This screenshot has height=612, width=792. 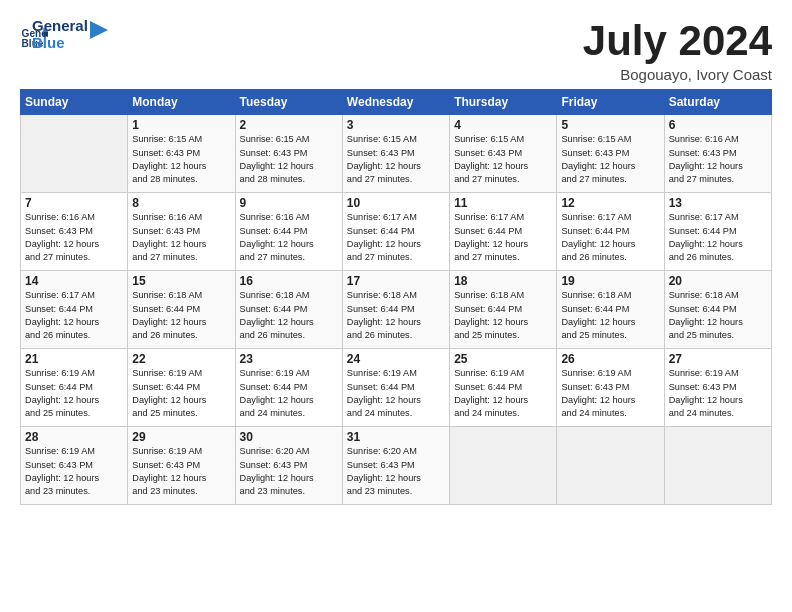 What do you see at coordinates (504, 102) in the screenshot?
I see `col-header-thursday: Thursday` at bounding box center [504, 102].